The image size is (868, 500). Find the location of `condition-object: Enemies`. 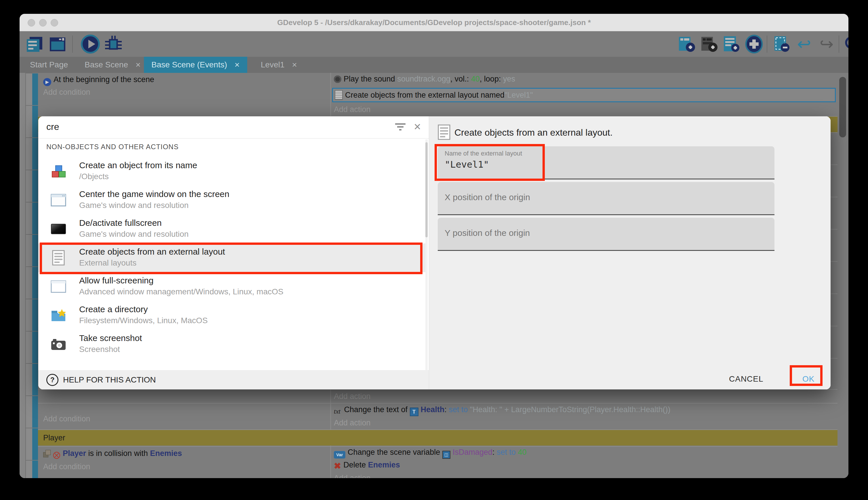

condition-object: Enemies is located at coordinates (166, 453).